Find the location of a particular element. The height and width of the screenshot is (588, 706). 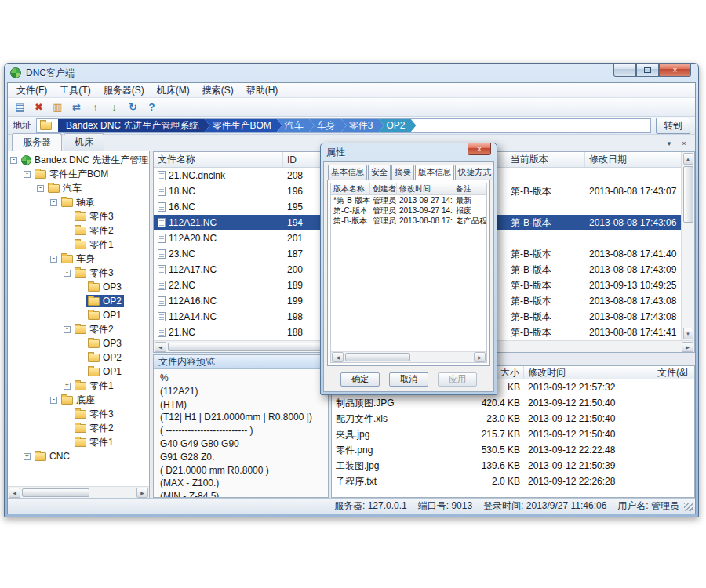

dialog-button: 确定 is located at coordinates (360, 379).